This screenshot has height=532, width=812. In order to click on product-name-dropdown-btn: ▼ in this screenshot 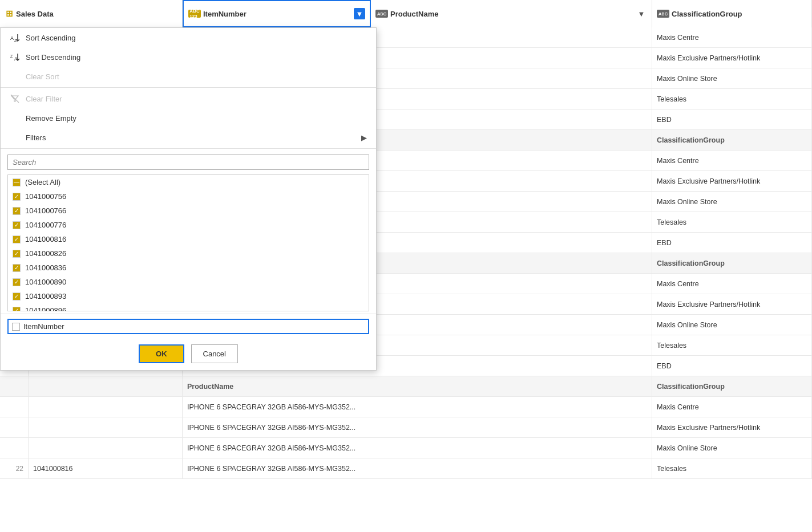, I will do `click(641, 14)`.